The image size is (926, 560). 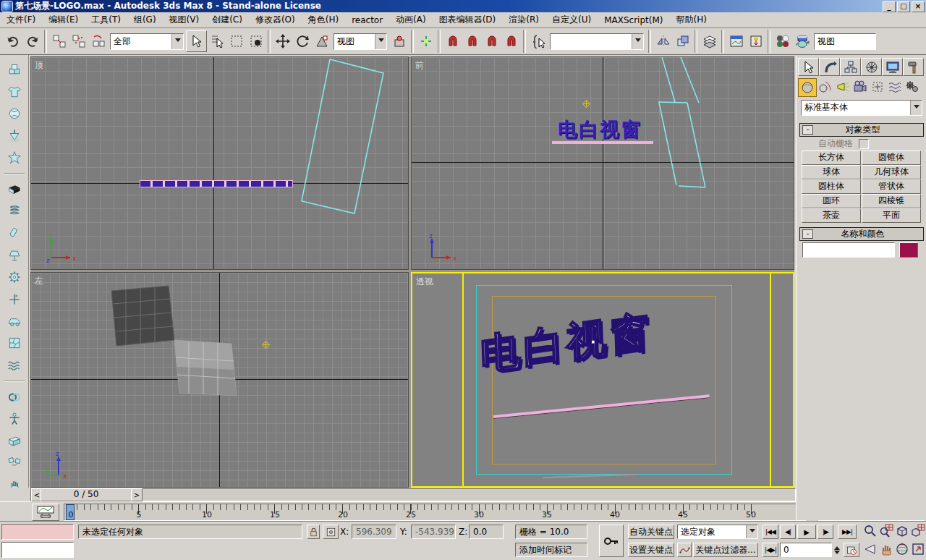 I want to click on next-frame-button: |▶, so click(x=825, y=532).